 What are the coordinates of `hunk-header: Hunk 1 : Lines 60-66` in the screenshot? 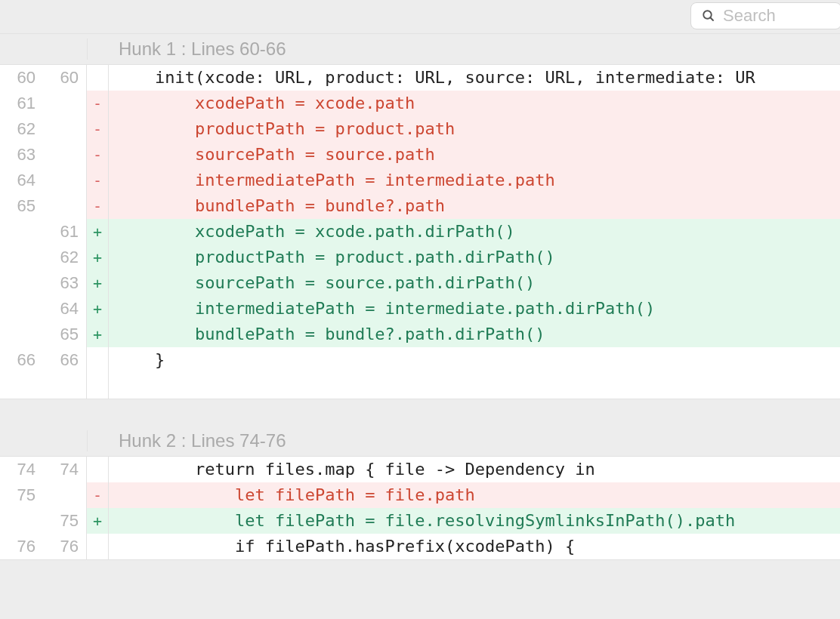 It's located at (420, 50).